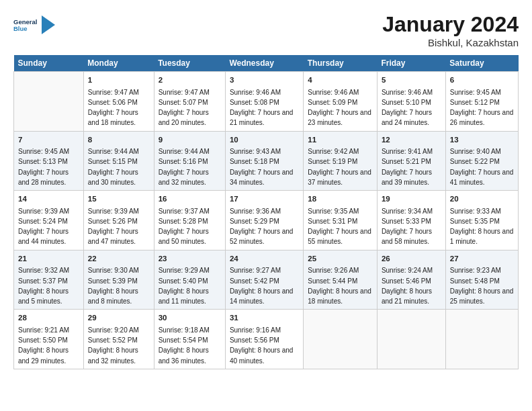 The height and width of the screenshot is (411, 532). I want to click on calendar-cell: 13 Sunrise: 9:40 AMSunset: 5:22 PMDaylig…, so click(482, 161).